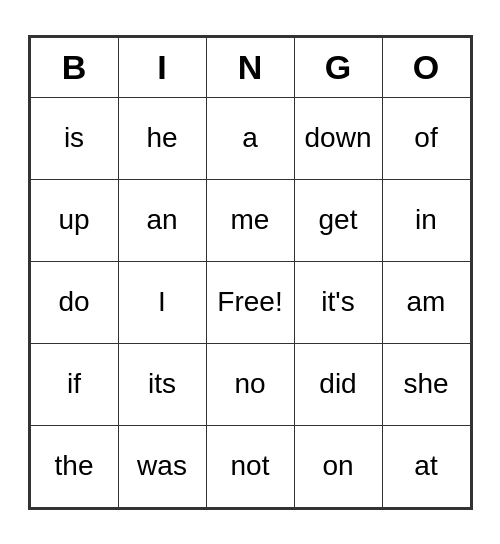  Describe the element at coordinates (162, 67) in the screenshot. I see `header-cell-i: I` at that location.